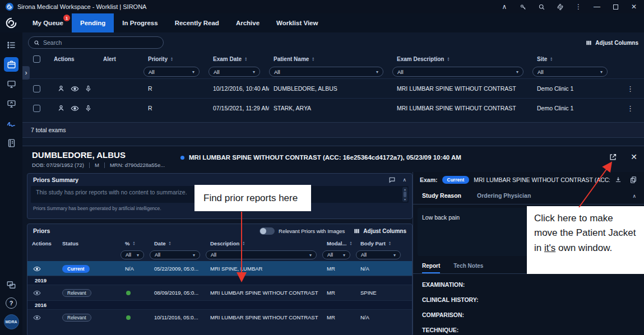  I want to click on download-report-icon, so click(618, 180).